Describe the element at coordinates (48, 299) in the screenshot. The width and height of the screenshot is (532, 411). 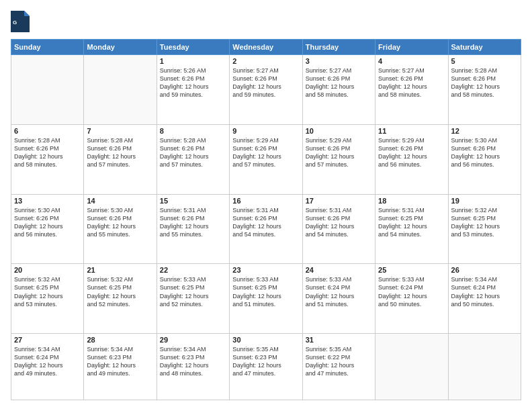
I see `calendar-cell: 20Sunrise: 5:32 AM Sunset: 6:25 PM Dayli…` at that location.